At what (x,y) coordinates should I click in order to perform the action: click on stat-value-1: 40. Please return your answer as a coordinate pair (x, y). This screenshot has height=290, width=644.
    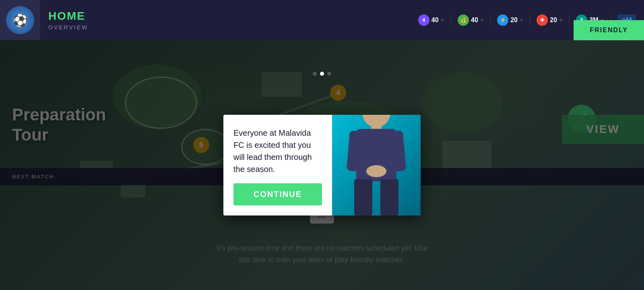
    Looking at the image, I should click on (435, 20).